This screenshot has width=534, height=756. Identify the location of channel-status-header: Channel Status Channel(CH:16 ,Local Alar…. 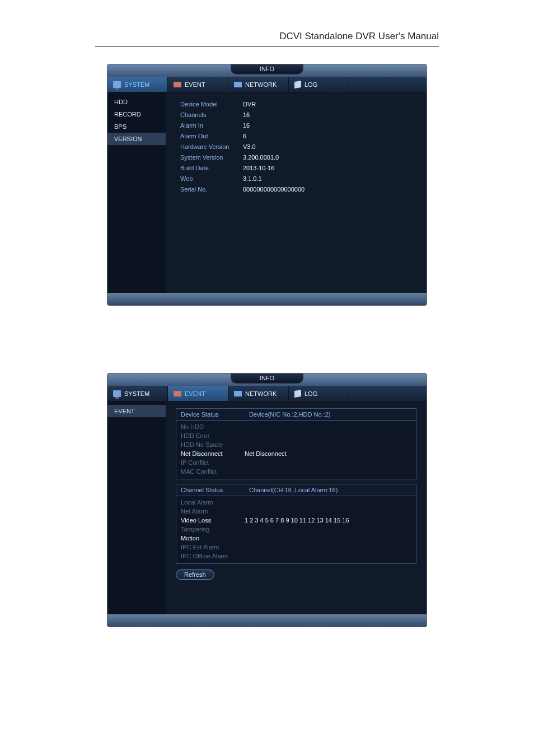
(296, 489).